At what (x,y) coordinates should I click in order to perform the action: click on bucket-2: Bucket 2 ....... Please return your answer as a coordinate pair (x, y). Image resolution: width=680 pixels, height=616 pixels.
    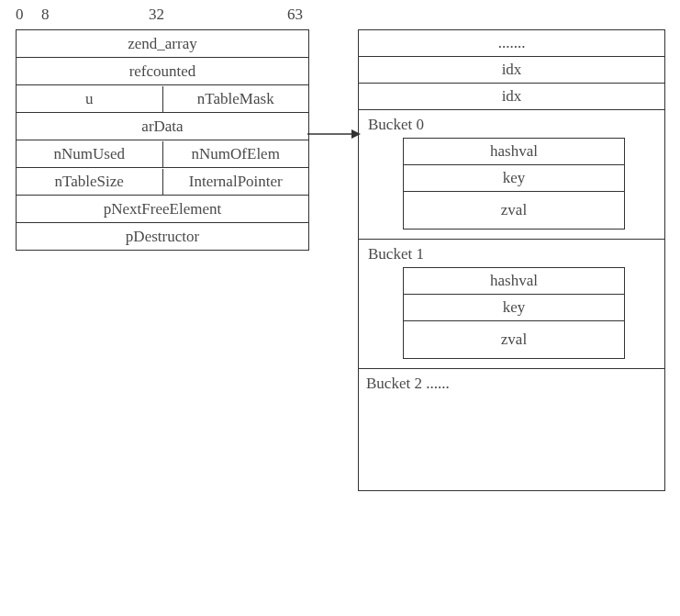
    Looking at the image, I should click on (512, 430).